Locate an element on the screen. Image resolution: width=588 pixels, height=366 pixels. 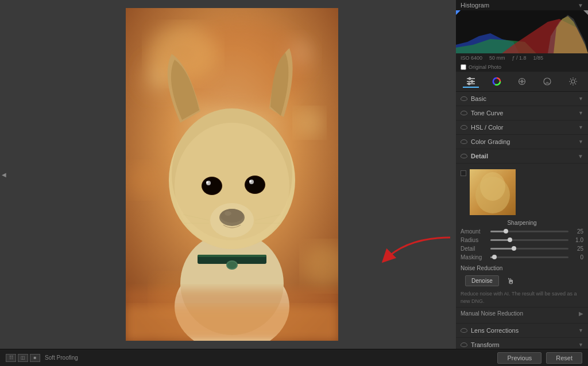
slider-detail: Detail 25 is located at coordinates (522, 249).